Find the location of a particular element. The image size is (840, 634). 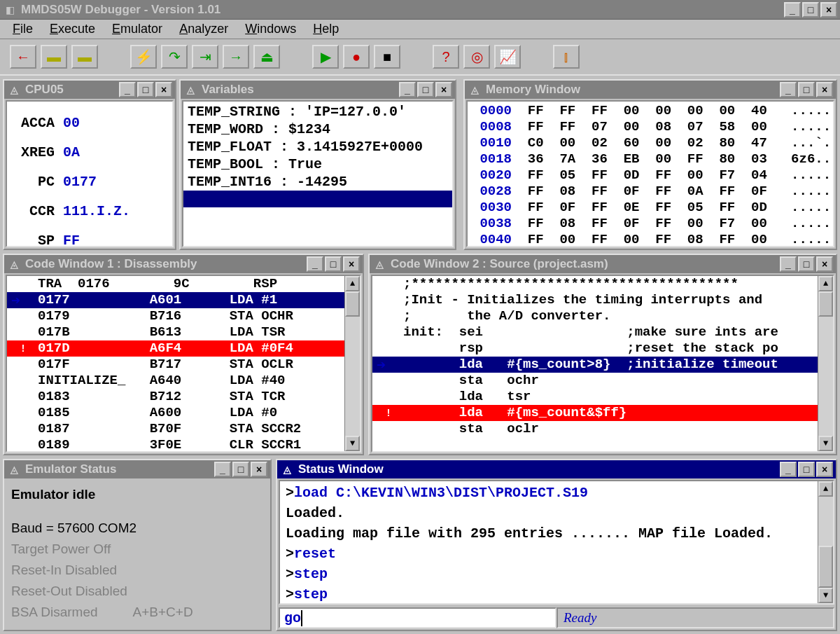

cpu-titlebar: ◬ CPU05 _□× is located at coordinates (90, 90).